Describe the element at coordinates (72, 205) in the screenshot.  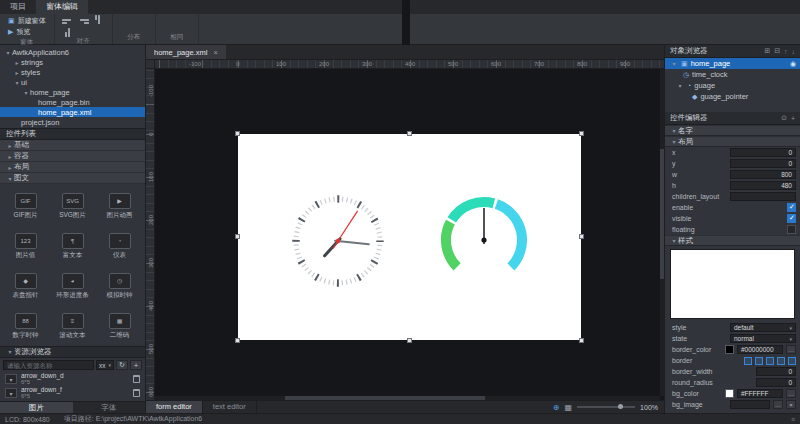
I see `widget-item-svg-image: SVG SVG图片` at that location.